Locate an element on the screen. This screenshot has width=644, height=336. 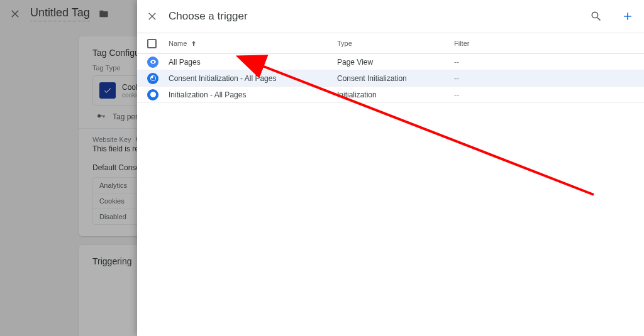
trigger-table-header: Name Type Filter is located at coordinates (391, 43).